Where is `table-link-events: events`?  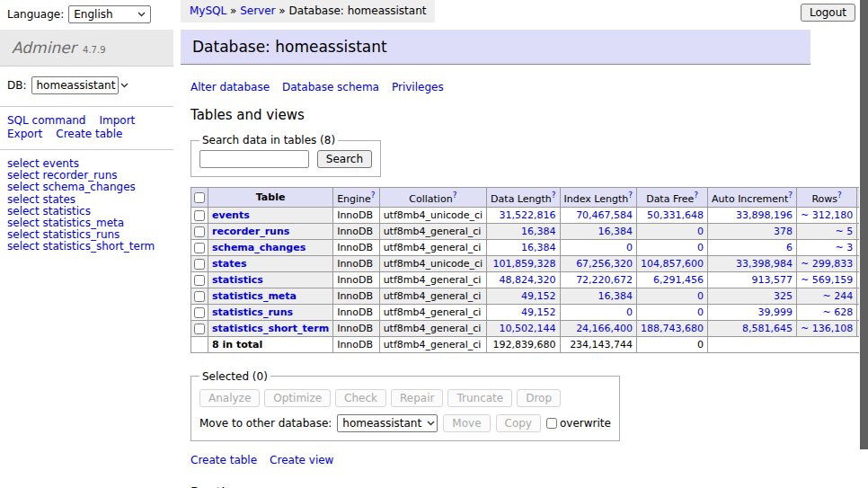
table-link-events: events is located at coordinates (231, 216).